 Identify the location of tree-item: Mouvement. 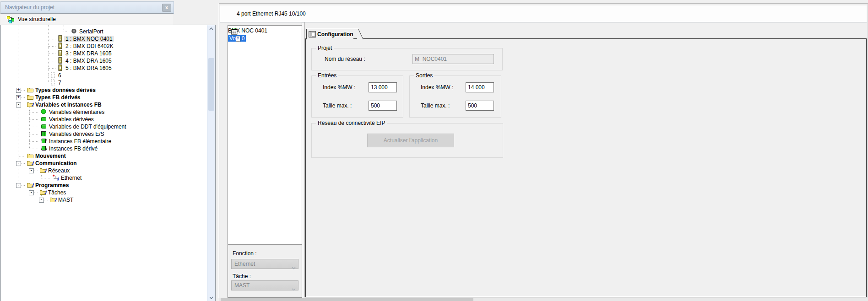
(104, 156).